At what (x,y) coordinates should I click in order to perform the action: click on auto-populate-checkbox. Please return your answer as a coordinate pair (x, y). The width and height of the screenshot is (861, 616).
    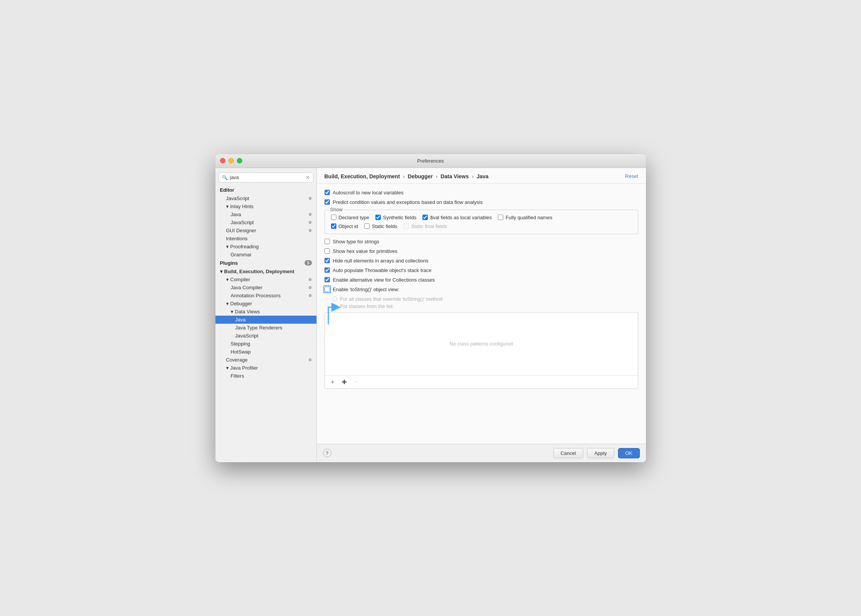
    Looking at the image, I should click on (327, 270).